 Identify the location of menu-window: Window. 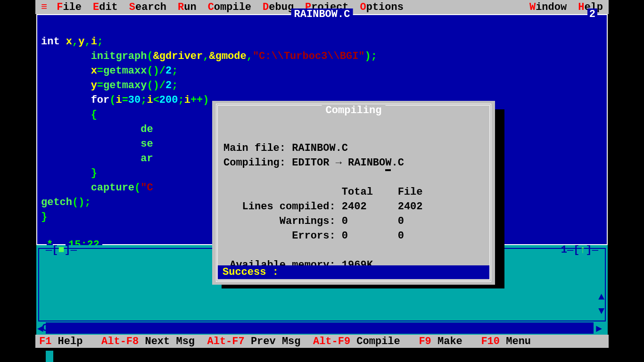
(548, 8).